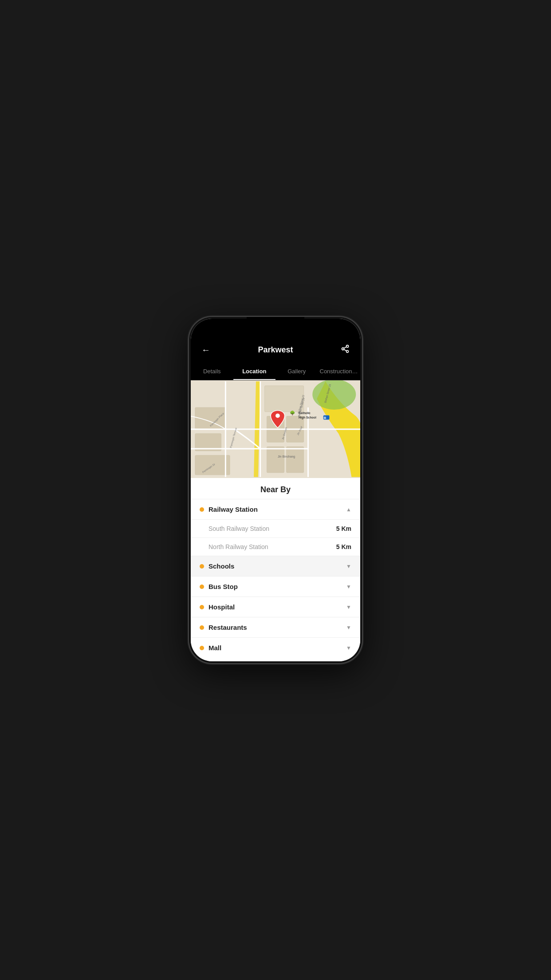  What do you see at coordinates (276, 537) in the screenshot?
I see `railway-sub-items: South Railway Station 5 Km North Railway…` at bounding box center [276, 537].